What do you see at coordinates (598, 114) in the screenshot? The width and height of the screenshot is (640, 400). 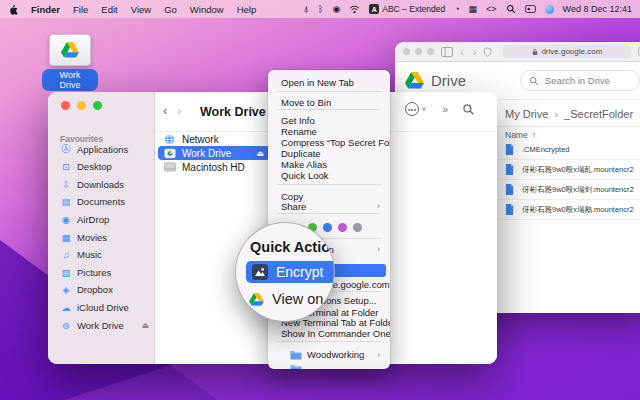 I see `breadcrumb-current: _SecretFolder` at bounding box center [598, 114].